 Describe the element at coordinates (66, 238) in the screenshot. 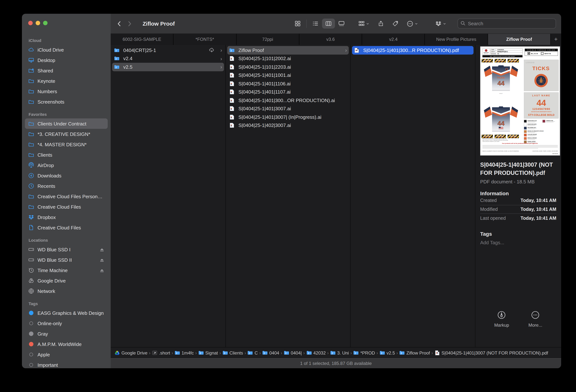

I see `sidebar-section-header: Locations` at that location.